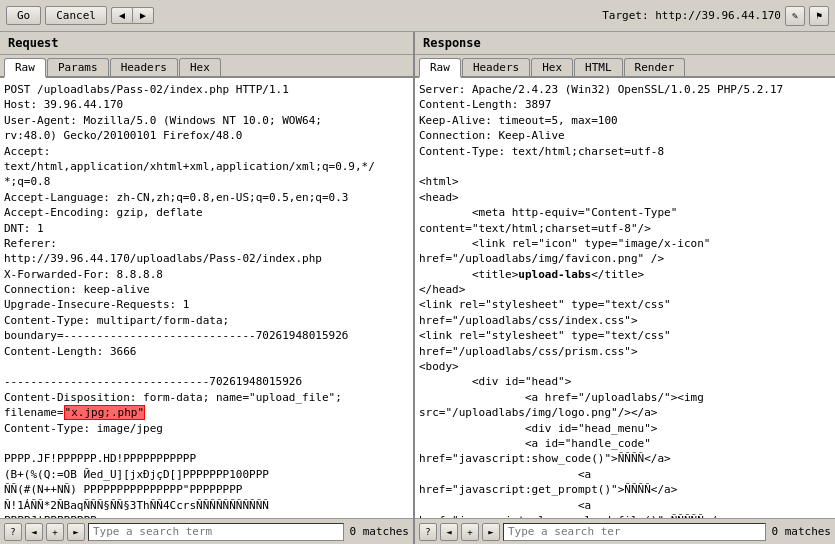 The image size is (835, 544). I want to click on request-search-question: ?, so click(13, 532).